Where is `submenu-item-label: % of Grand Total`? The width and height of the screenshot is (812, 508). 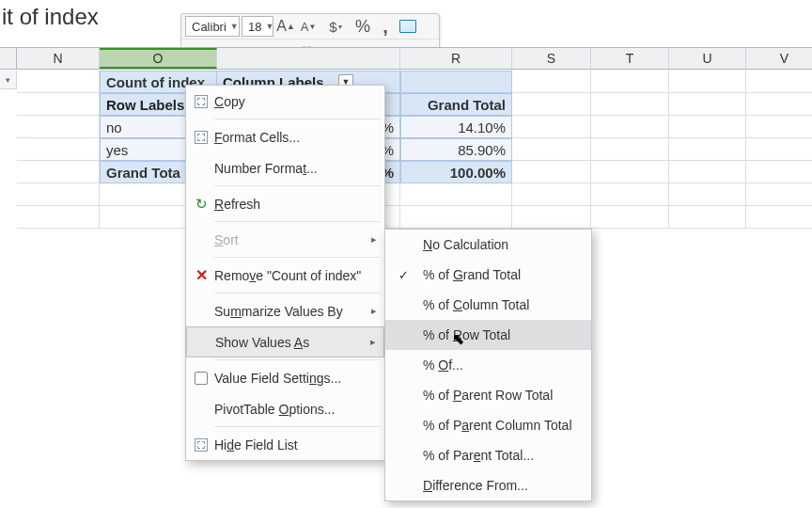 submenu-item-label: % of Grand Total is located at coordinates (472, 275).